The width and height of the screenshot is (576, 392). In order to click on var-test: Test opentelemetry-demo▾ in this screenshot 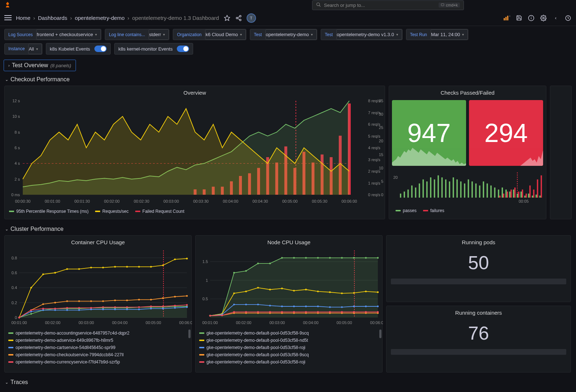, I will do `click(283, 35)`.